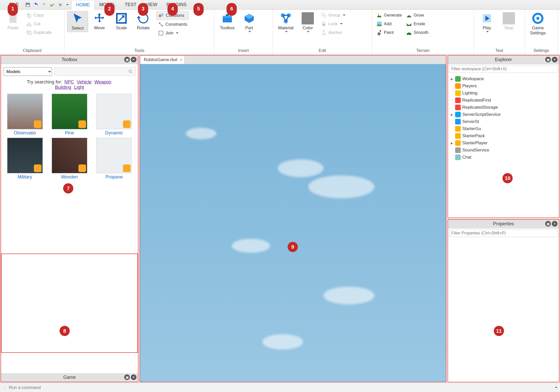 This screenshot has width=560, height=392. What do you see at coordinates (503, 69) in the screenshot?
I see `explorer-filter-input` at bounding box center [503, 69].